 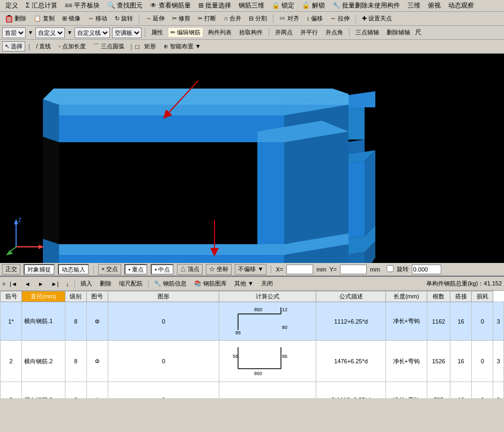 I want to click on copy-btn: 📋 复制, so click(x=44, y=18).